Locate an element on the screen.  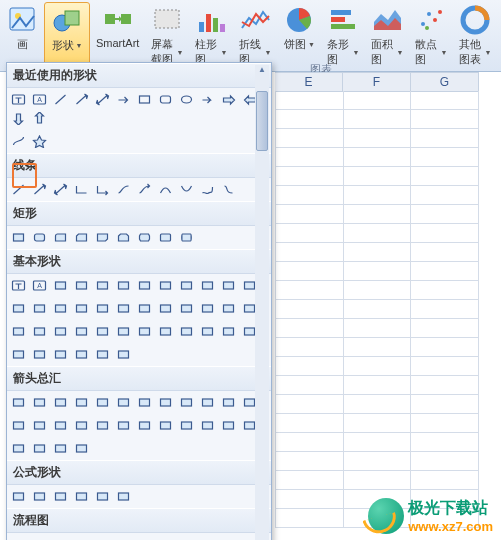
shape-ar2 is located at coordinates (208, 332).